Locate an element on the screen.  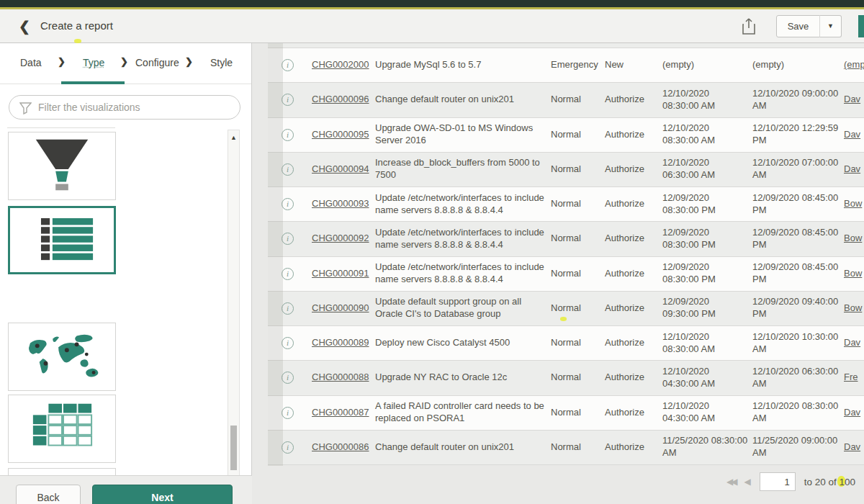
short-description: Increase db_block_buffers from 5000 to 7… is located at coordinates (463, 169).